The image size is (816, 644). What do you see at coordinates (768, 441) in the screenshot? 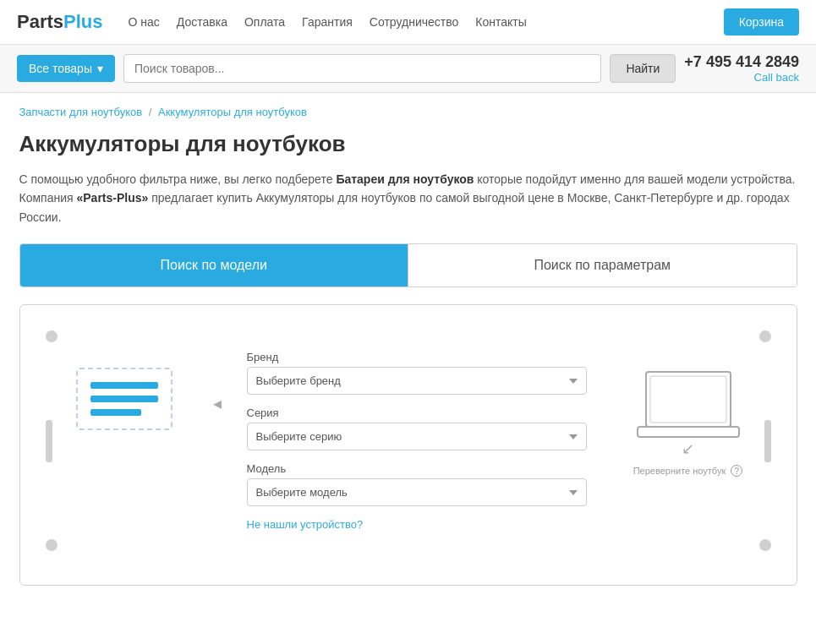
I see `right-handle` at bounding box center [768, 441].